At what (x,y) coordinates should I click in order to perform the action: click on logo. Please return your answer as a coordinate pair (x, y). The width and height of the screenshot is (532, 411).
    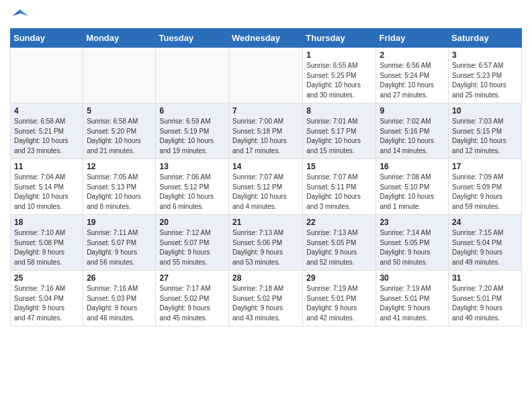
    Looking at the image, I should click on (20, 15).